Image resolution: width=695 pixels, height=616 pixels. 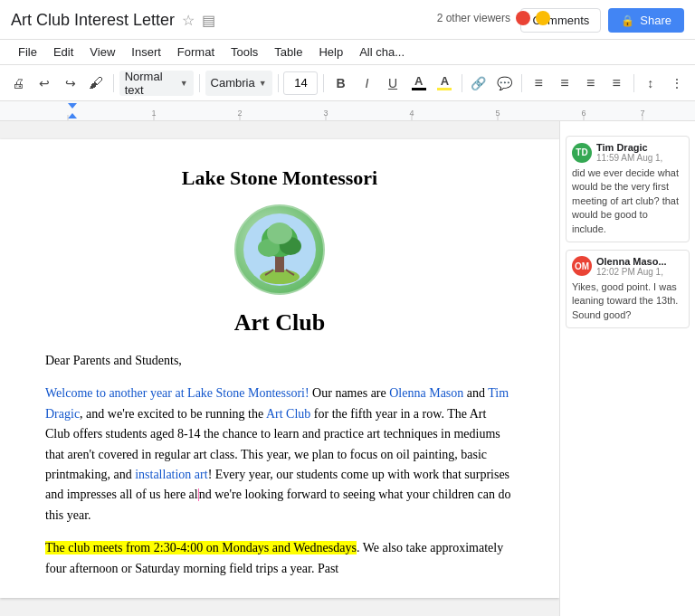 I want to click on ruler-indent-bottom, so click(x=72, y=116).